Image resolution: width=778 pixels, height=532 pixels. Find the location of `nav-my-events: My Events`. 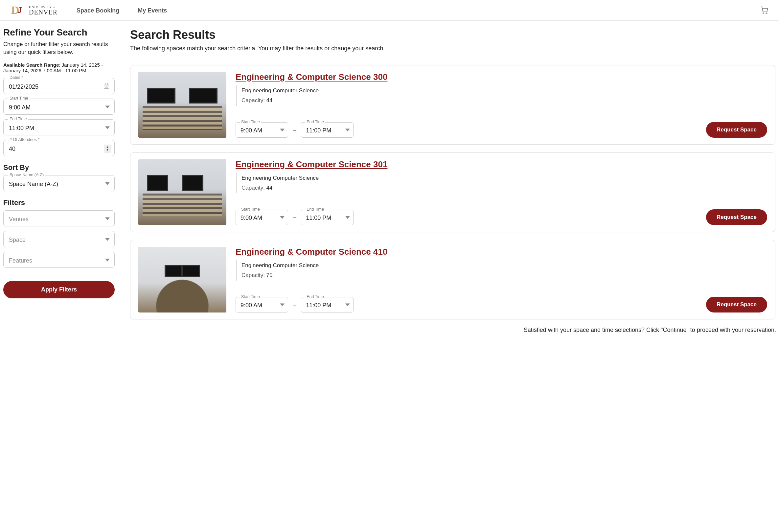

nav-my-events: My Events is located at coordinates (152, 11).